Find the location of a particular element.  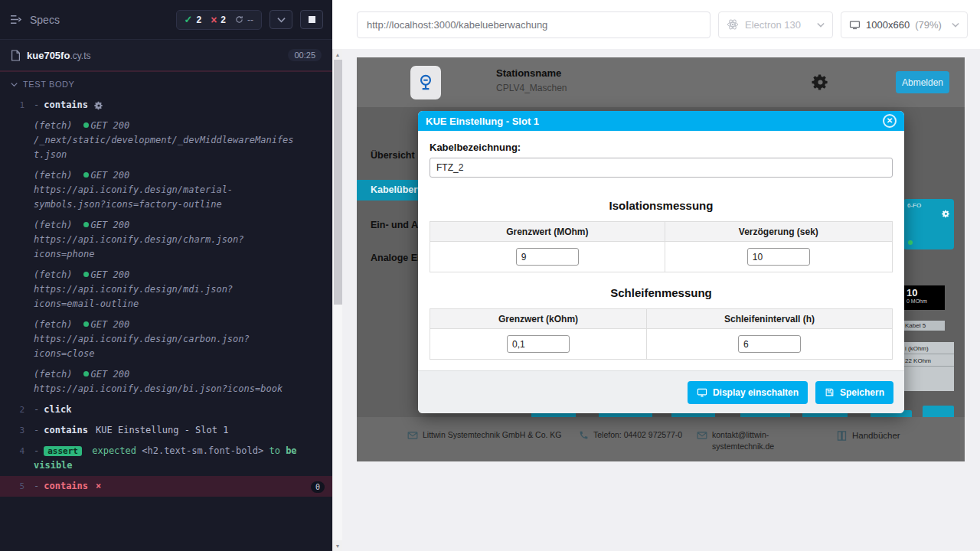

settings-gear-icon is located at coordinates (821, 83).